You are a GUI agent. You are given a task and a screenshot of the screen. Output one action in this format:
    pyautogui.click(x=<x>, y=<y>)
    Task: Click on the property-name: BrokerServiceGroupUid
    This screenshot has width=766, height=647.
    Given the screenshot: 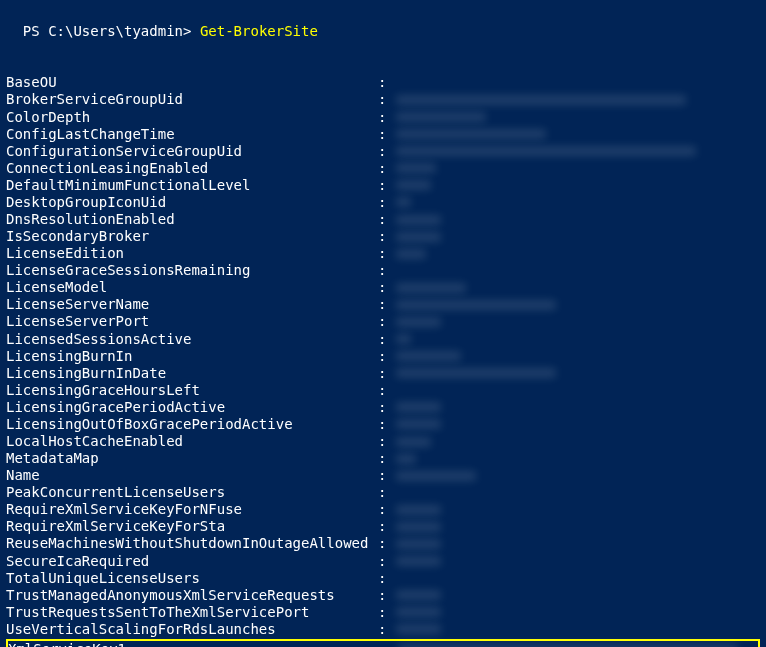 What is the action you would take?
    pyautogui.click(x=192, y=100)
    